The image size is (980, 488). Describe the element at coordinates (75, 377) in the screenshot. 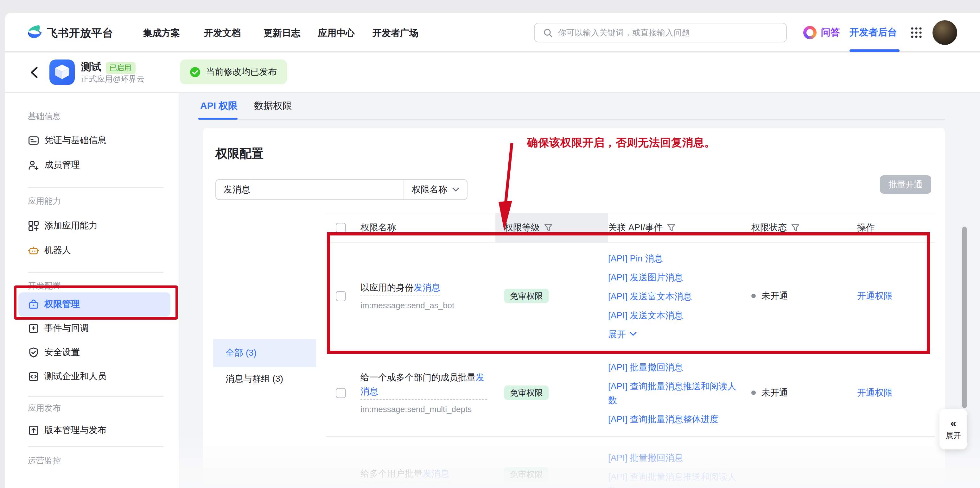

I see `sidebar-item-label: 测试企业和人员` at that location.